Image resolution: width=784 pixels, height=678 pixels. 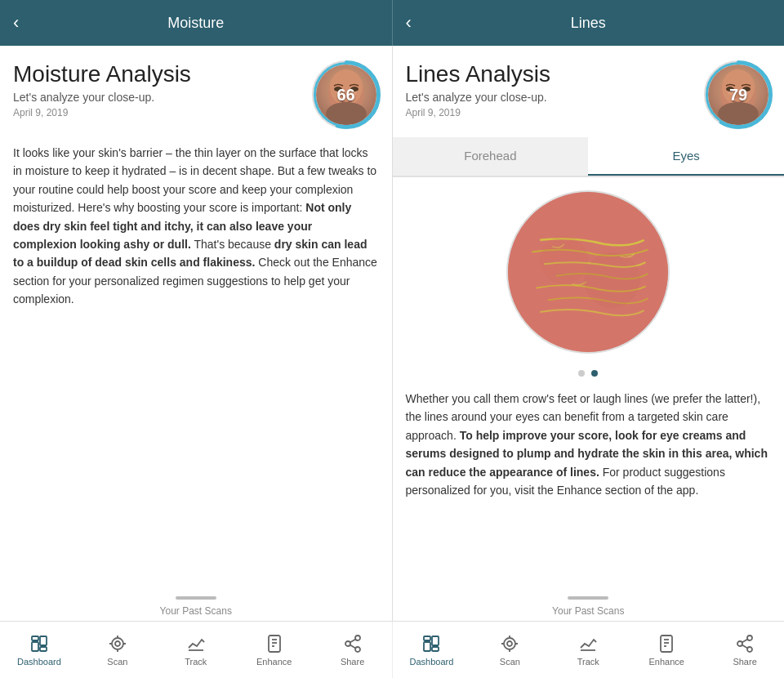 What do you see at coordinates (196, 662) in the screenshot?
I see `nav-track-left-label: Track` at bounding box center [196, 662].